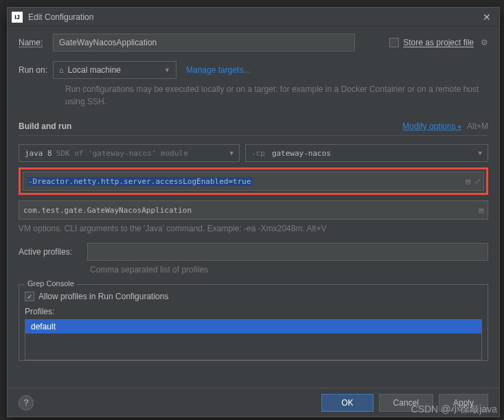  I want to click on button-bar: ? OK Cancel Apply, so click(253, 402).